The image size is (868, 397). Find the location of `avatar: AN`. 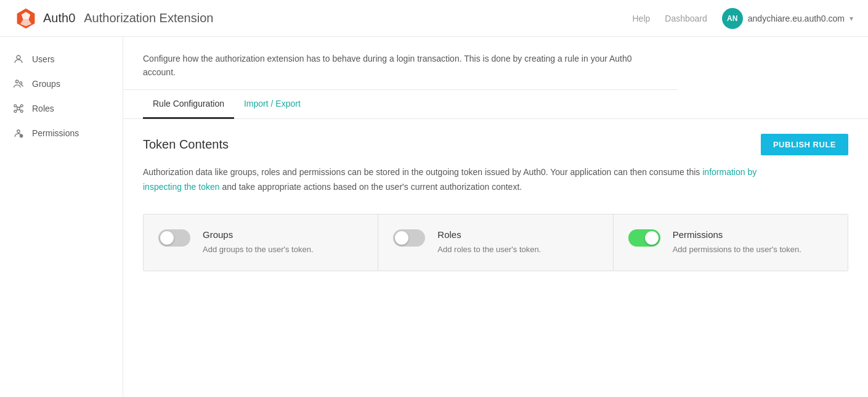

avatar: AN is located at coordinates (732, 18).